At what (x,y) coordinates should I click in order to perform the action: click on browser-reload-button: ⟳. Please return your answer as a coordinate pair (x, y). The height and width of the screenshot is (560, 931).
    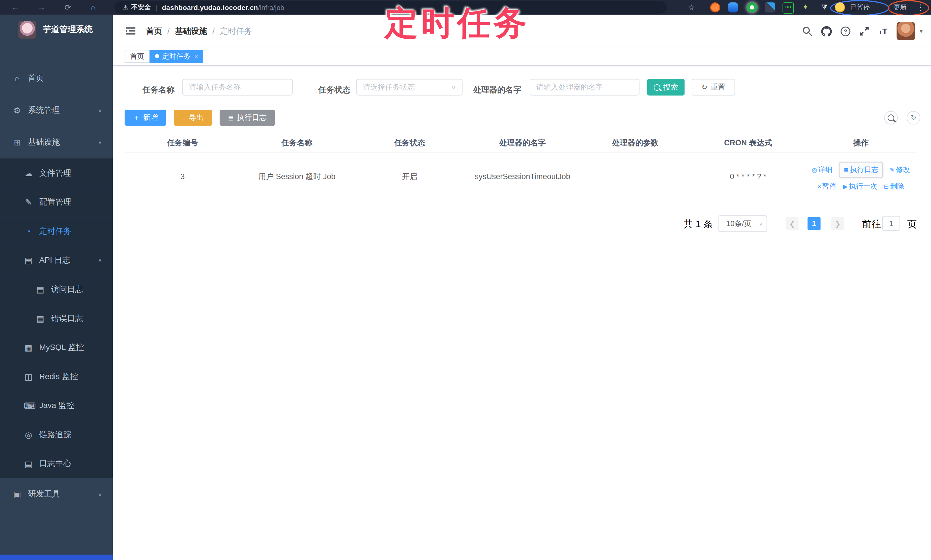
    Looking at the image, I should click on (68, 8).